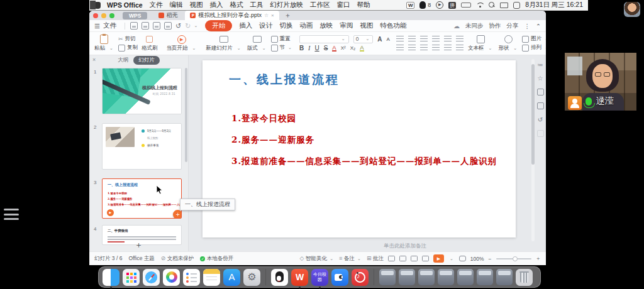  Describe the element at coordinates (460, 39) in the screenshot. I see `text-direction-icon` at that location.